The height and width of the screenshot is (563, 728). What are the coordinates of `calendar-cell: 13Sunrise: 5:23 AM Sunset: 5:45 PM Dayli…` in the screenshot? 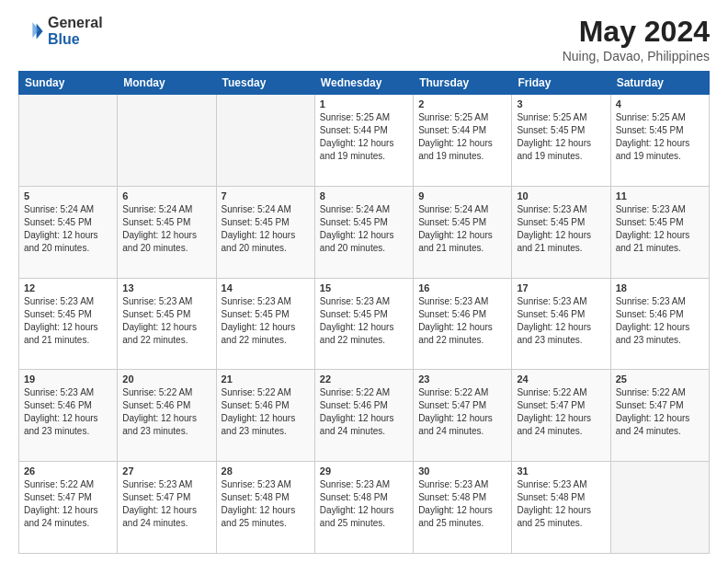 It's located at (167, 324).